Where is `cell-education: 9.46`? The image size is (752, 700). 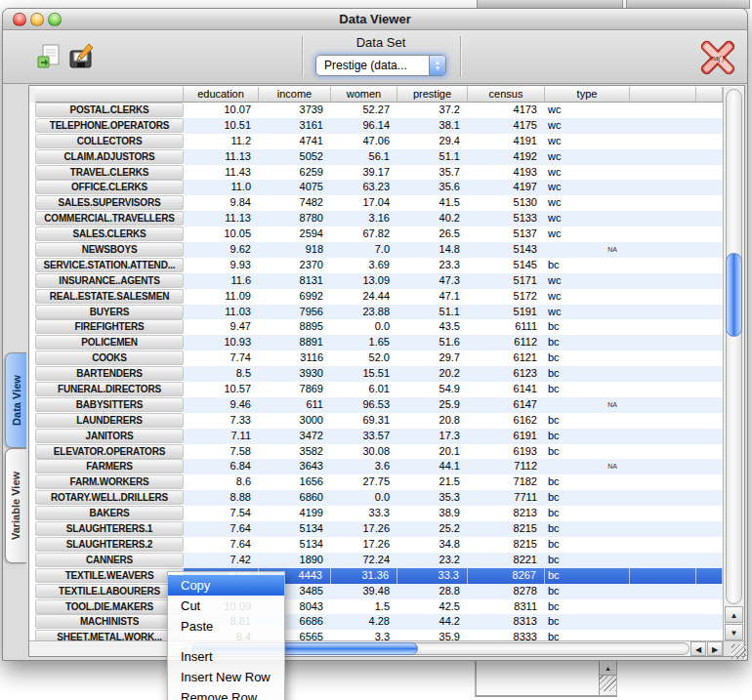
cell-education: 9.46 is located at coordinates (221, 405).